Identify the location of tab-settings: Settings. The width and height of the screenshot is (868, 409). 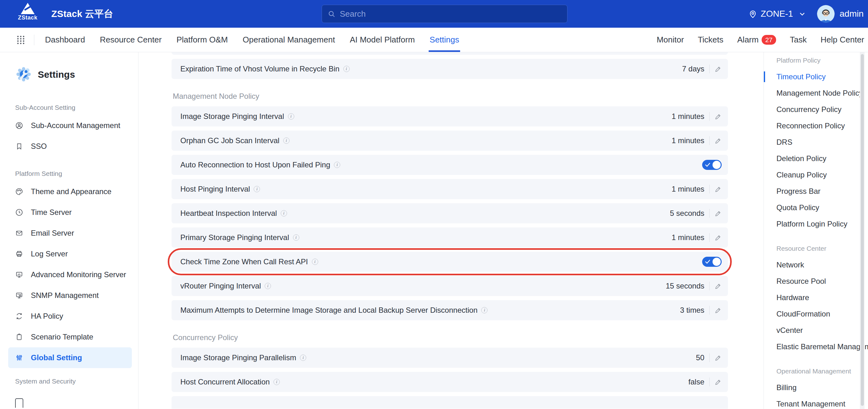
(444, 40).